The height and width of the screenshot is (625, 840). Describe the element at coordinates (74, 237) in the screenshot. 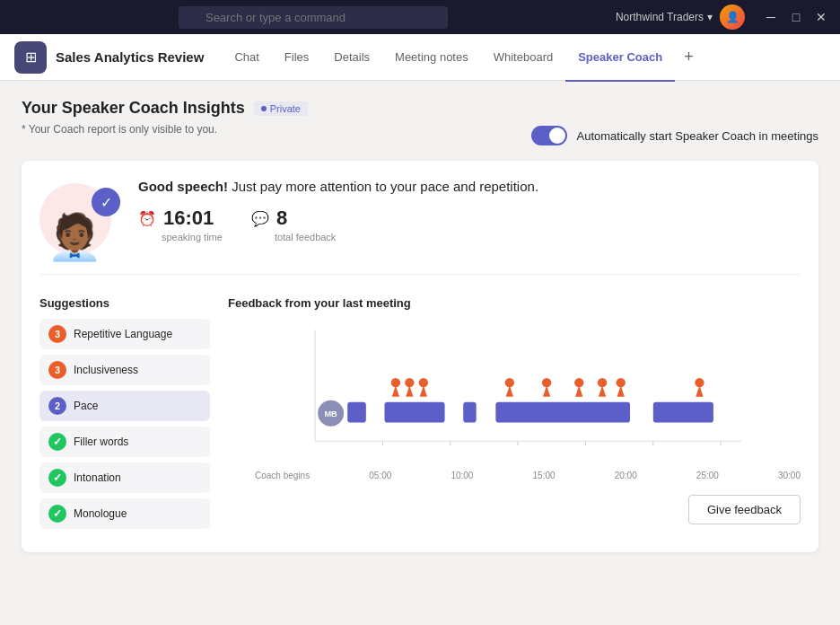

I see `illustration-person: 🧑🏾‍💼` at that location.